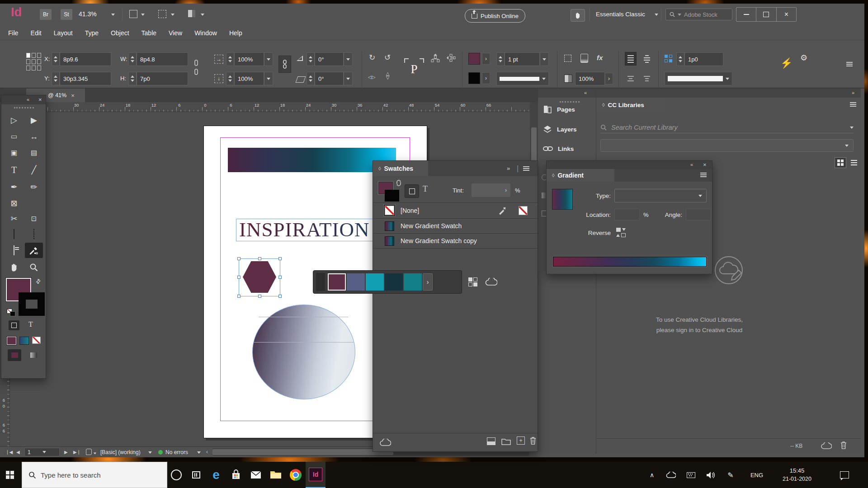 Image resolution: width=868 pixels, height=488 pixels. I want to click on menu-edit: Edit, so click(36, 33).